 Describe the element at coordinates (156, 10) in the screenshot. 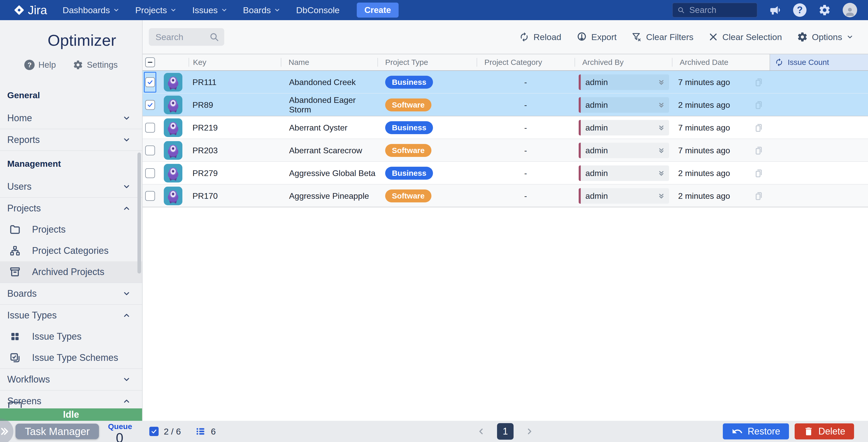

I see `nav-projects: Projects` at that location.